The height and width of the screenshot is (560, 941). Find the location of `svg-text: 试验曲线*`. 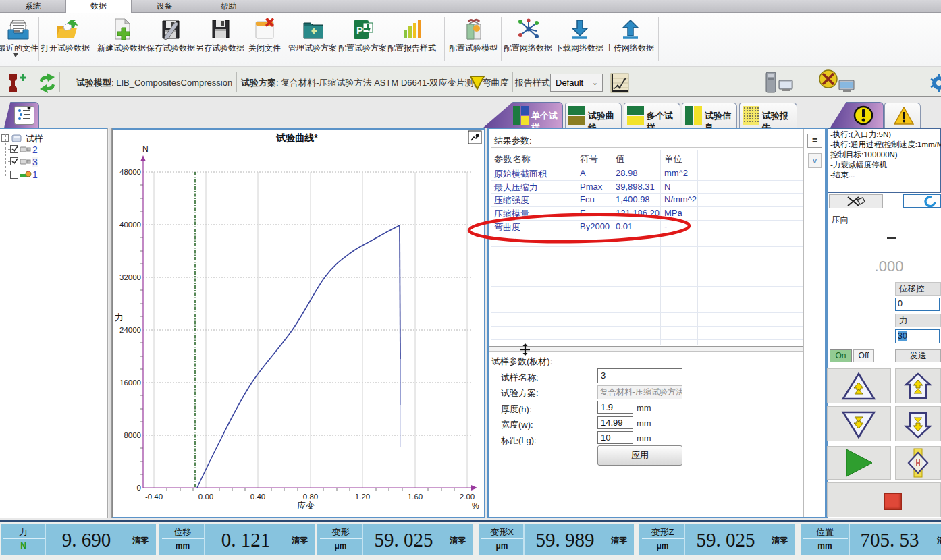

svg-text: 试验曲线* is located at coordinates (297, 138).